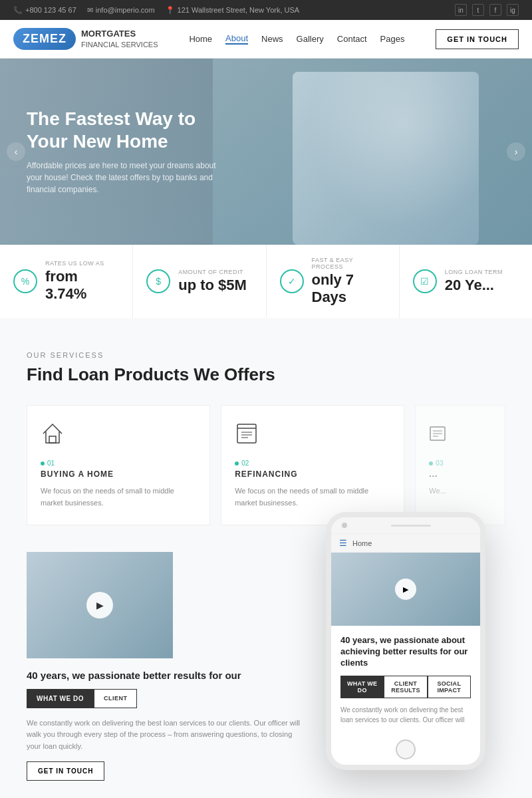  I want to click on refinancing-num: 02, so click(313, 463).